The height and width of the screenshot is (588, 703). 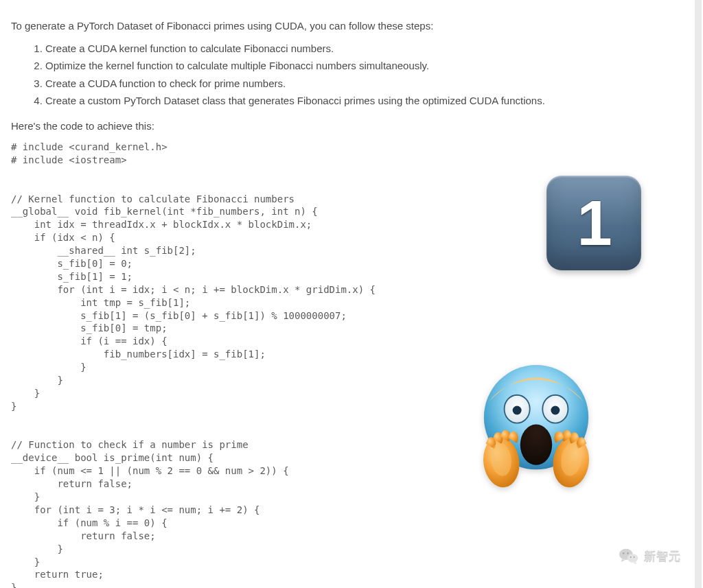 I want to click on lead-paragraph: Here's the code to achieve this:, so click(x=352, y=126).